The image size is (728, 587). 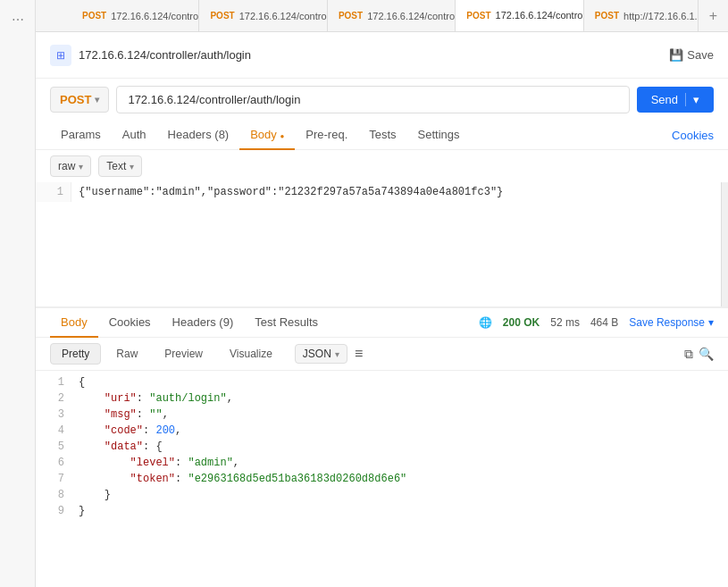 I want to click on filter-icon: ≡, so click(x=359, y=354).